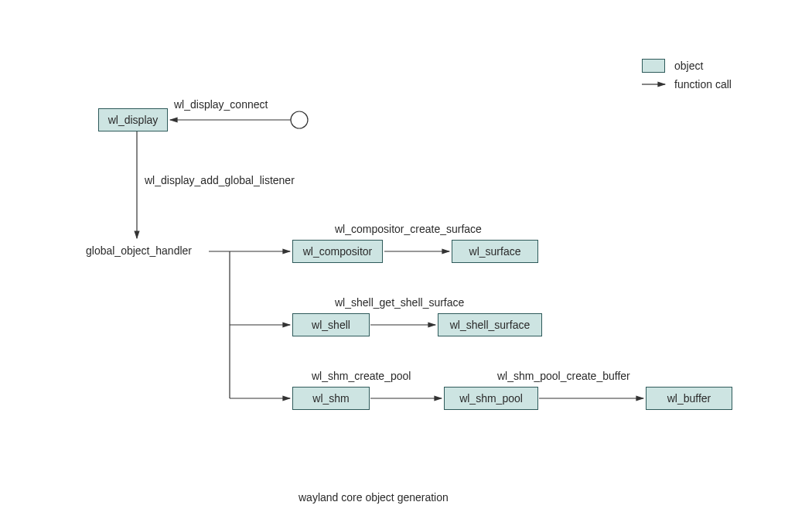 The height and width of the screenshot is (519, 812). What do you see at coordinates (703, 84) in the screenshot?
I see `legend-function-label: function call` at bounding box center [703, 84].